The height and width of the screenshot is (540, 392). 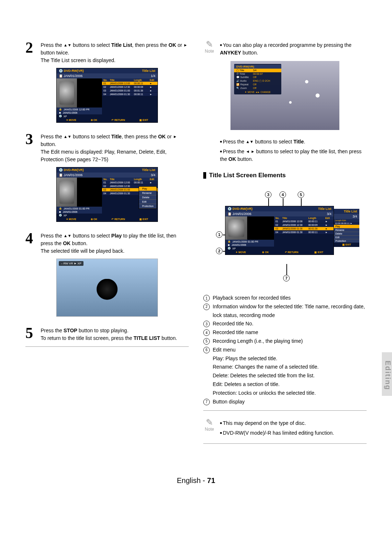 I want to click on step-3: 3 Press the ▲▼ buttons to select Title, …, so click(x=107, y=147).